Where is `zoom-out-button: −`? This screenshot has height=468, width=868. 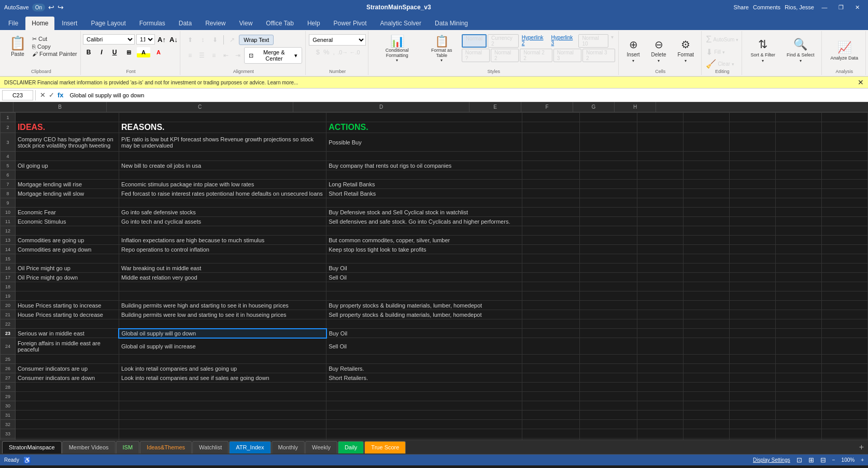 zoom-out-button: − is located at coordinates (834, 460).